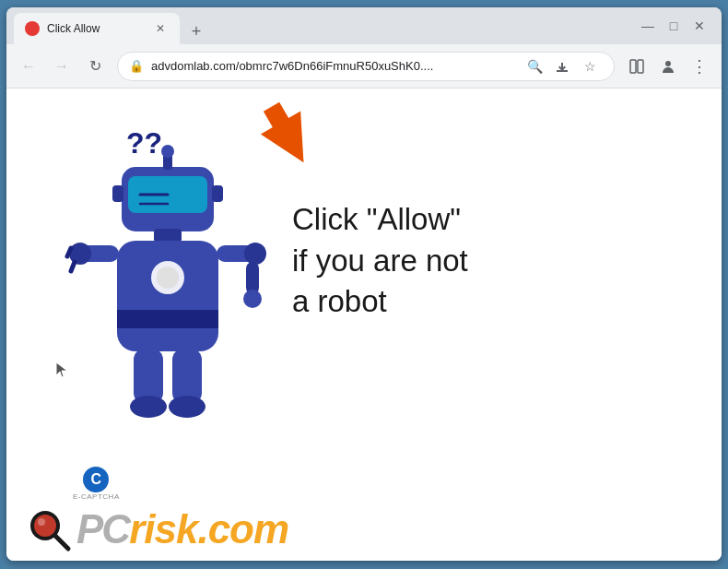  Describe the element at coordinates (103, 529) in the screenshot. I see `pcrisk-pc-text: PC` at that location.